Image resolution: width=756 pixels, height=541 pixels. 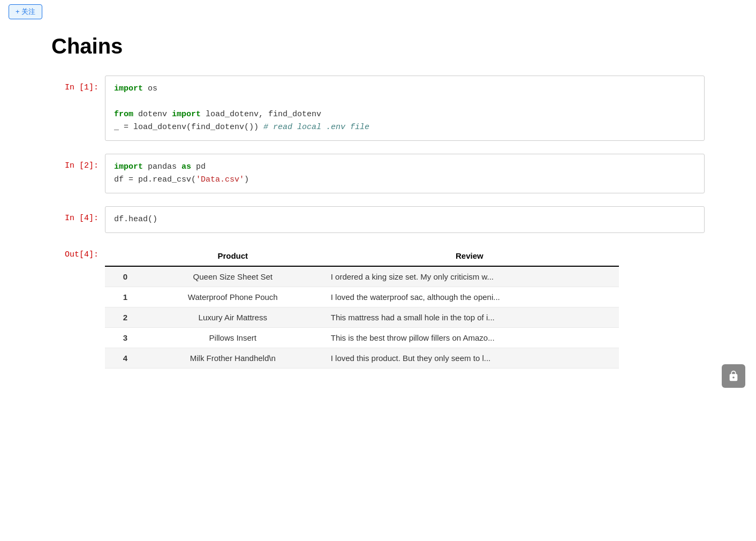 I want to click on code-cell-section: In [1]:import os from dotenv import load…, so click(x=378, y=108).